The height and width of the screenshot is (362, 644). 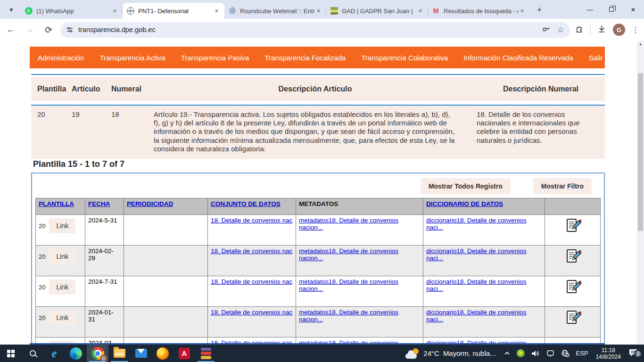 I want to click on extensions-icon, so click(x=579, y=30).